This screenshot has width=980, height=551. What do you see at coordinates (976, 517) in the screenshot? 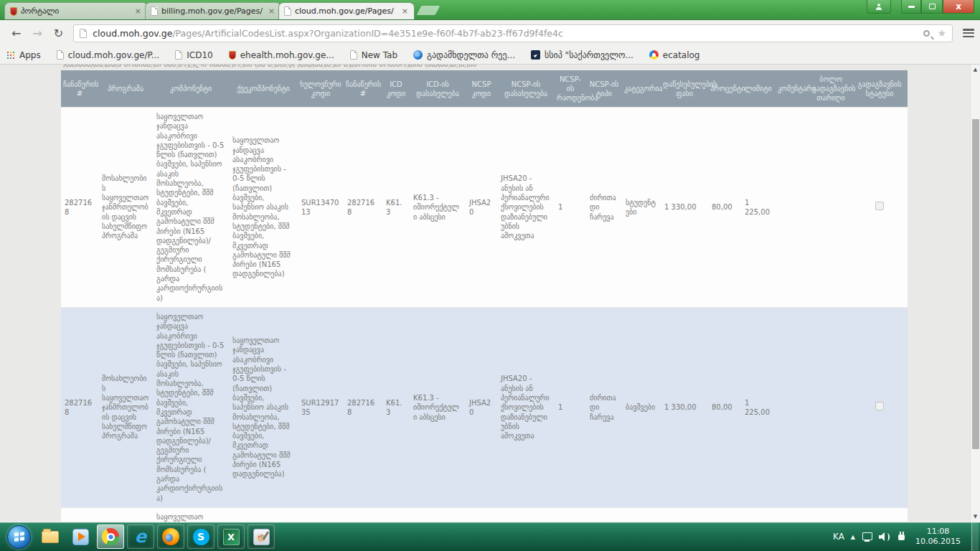
I see `scroll-down-arrow-icon: ▼` at bounding box center [976, 517].